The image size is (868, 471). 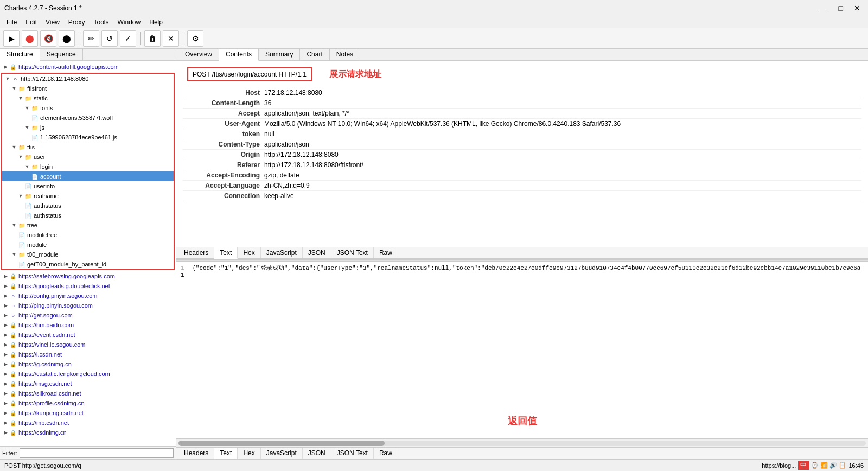 What do you see at coordinates (88, 403) in the screenshot?
I see `host-profile-csdnimg: ▶ 🔒 https://profile.csdnimg.cn` at bounding box center [88, 403].